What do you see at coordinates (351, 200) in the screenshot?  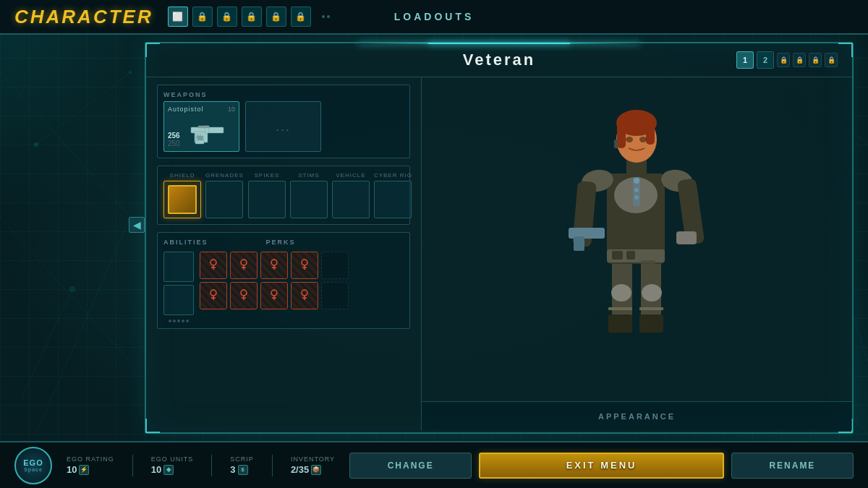 I see `vehicle-slot` at bounding box center [351, 200].